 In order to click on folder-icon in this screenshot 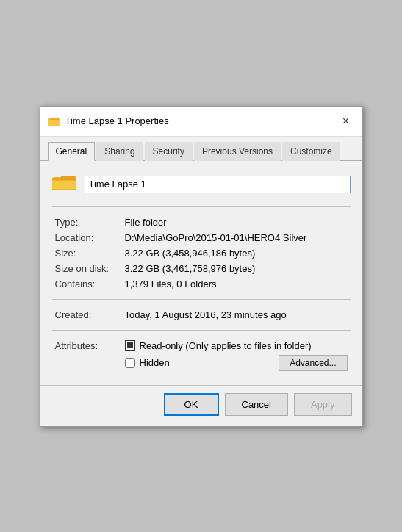, I will do `click(64, 184)`.